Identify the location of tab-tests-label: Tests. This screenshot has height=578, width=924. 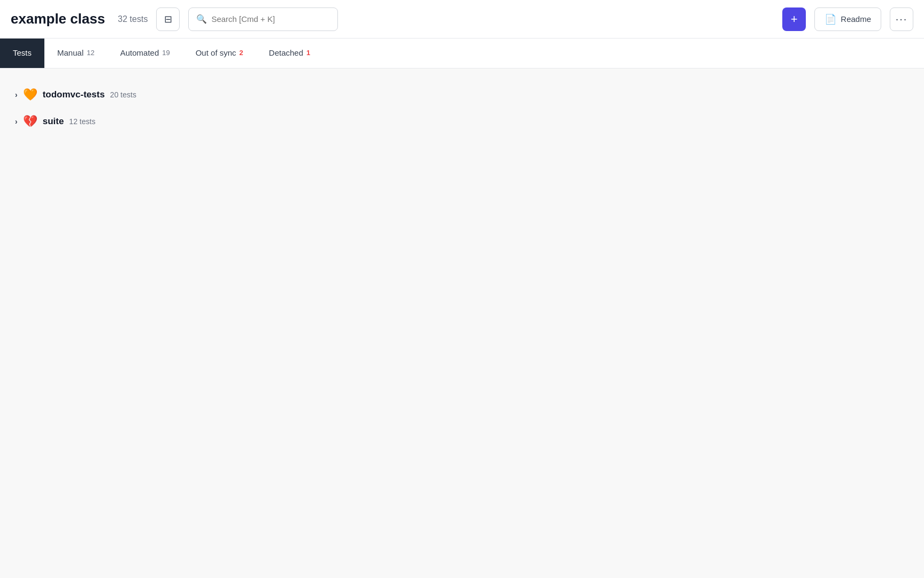
(22, 52).